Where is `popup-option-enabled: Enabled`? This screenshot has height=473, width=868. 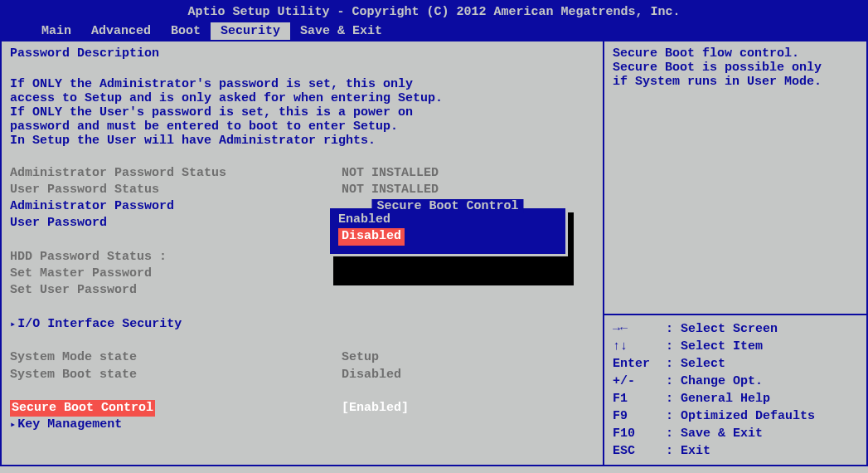 popup-option-enabled: Enabled is located at coordinates (448, 220).